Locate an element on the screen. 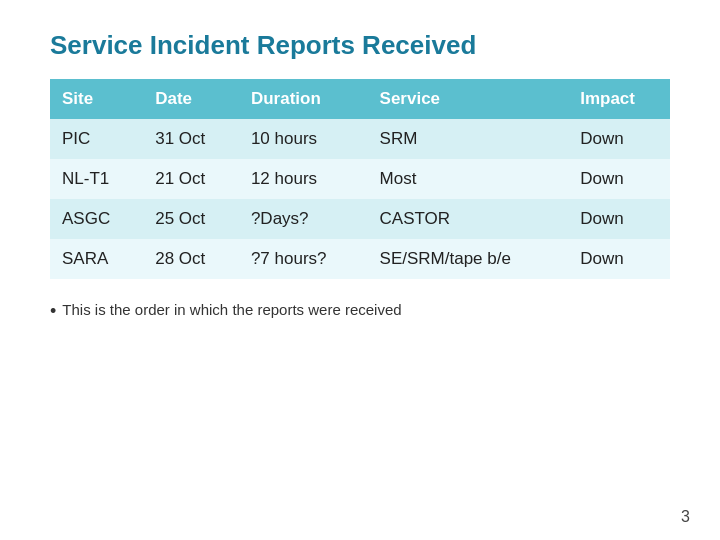 This screenshot has width=720, height=540. table-row: ASGC25 Oct?Days?CASTORDown is located at coordinates (360, 219).